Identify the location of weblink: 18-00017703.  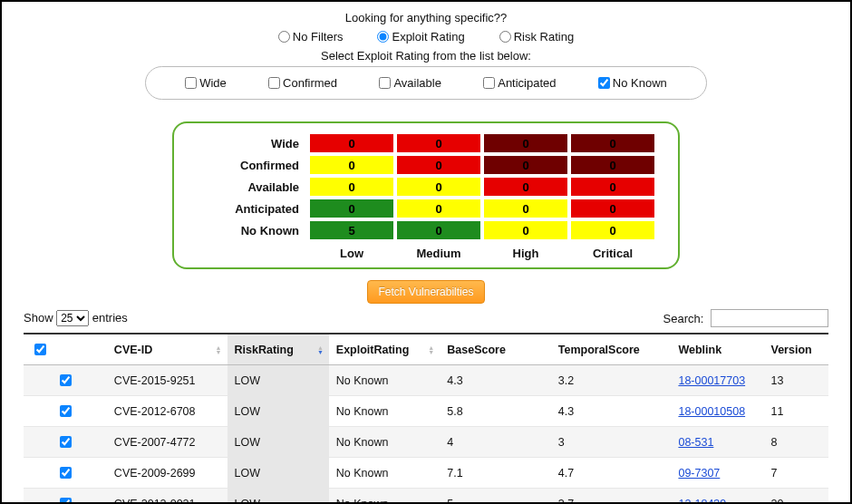
(712, 381).